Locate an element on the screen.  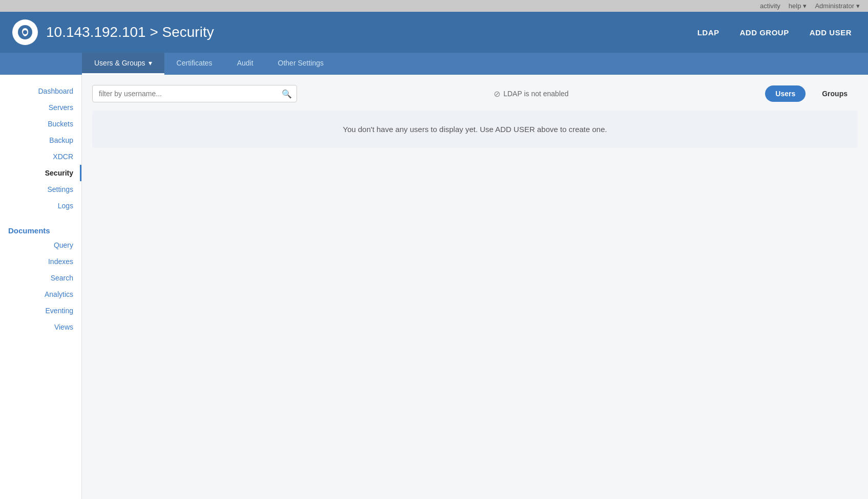
admin-link: Administrator ▾ is located at coordinates (837, 6).